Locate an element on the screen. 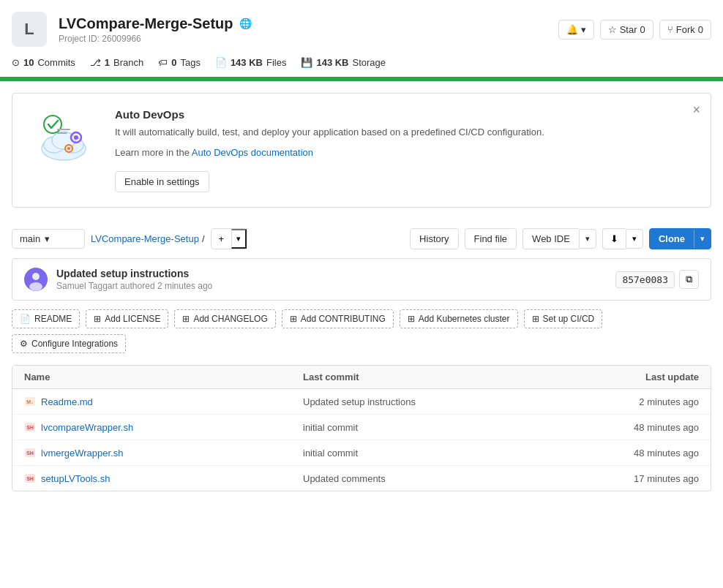 The height and width of the screenshot is (588, 723). add-changelog-button: ⊞ Add CHANGELOG is located at coordinates (225, 319).